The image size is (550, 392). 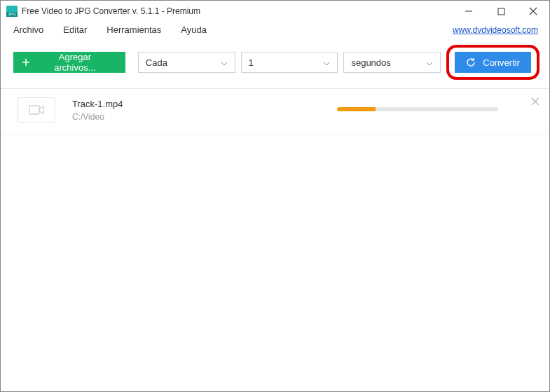 I want to click on unit-select: segundos, so click(x=392, y=62).